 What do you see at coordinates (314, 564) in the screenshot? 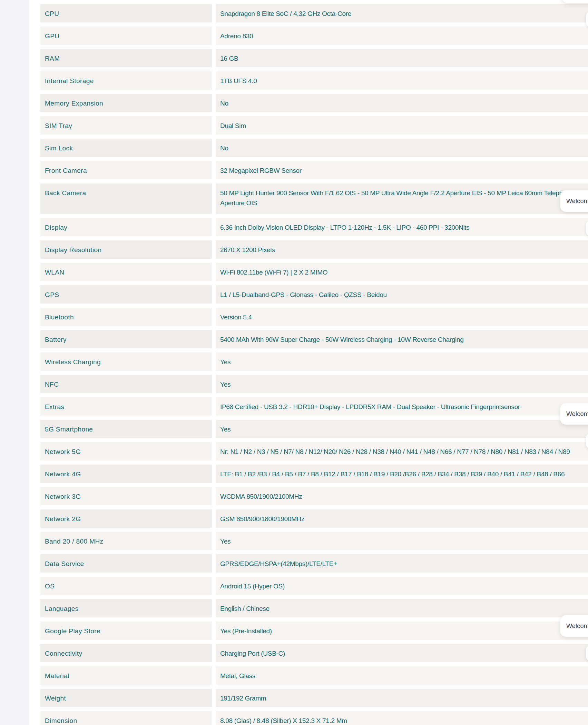
I see `table-row: Data Service GPRS/EDGE/HSPA+(42Mbps)/LTE…` at bounding box center [314, 564].